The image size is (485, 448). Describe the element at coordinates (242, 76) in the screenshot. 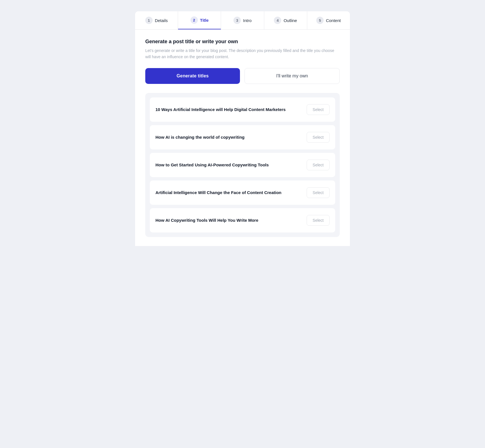

I see `action-buttons: Generate titles I'll write my own` at that location.